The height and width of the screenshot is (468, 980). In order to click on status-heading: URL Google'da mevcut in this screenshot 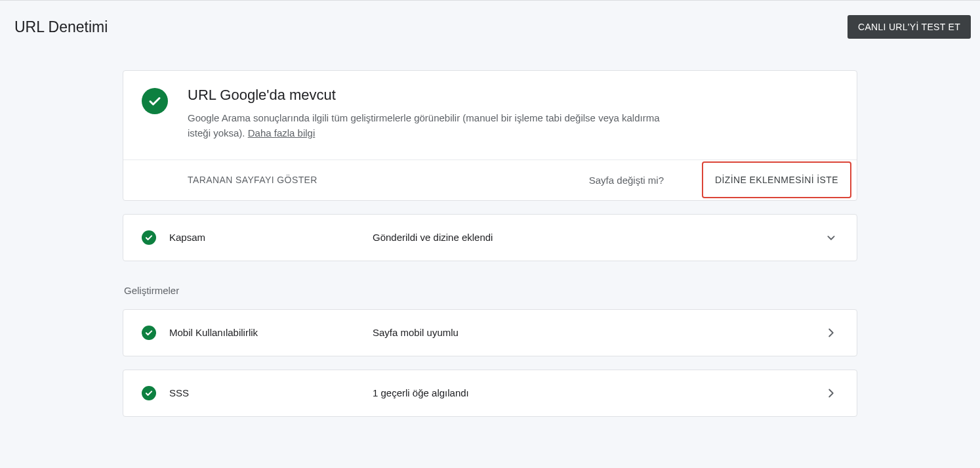, I will do `click(424, 95)`.